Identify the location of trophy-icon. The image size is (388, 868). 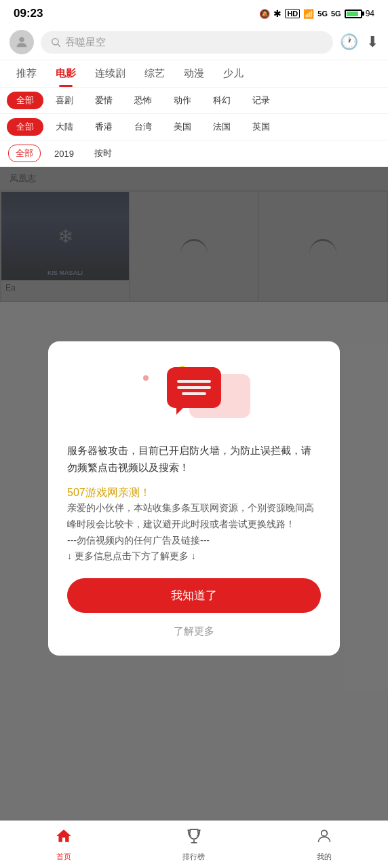
(194, 838).